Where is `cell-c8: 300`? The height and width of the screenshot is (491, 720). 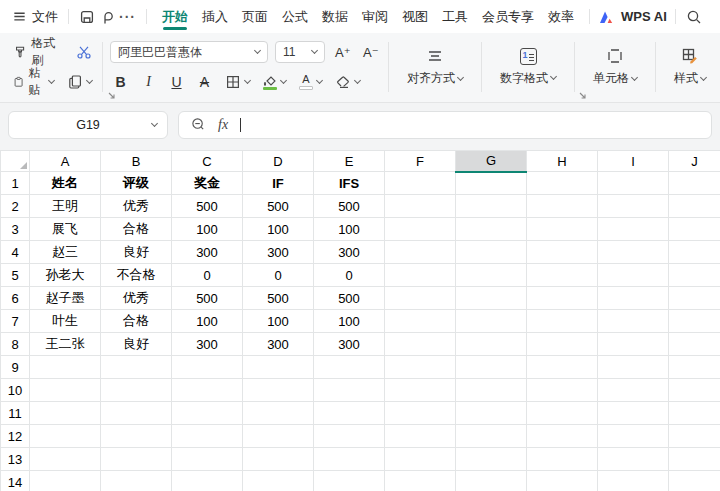 cell-c8: 300 is located at coordinates (208, 344).